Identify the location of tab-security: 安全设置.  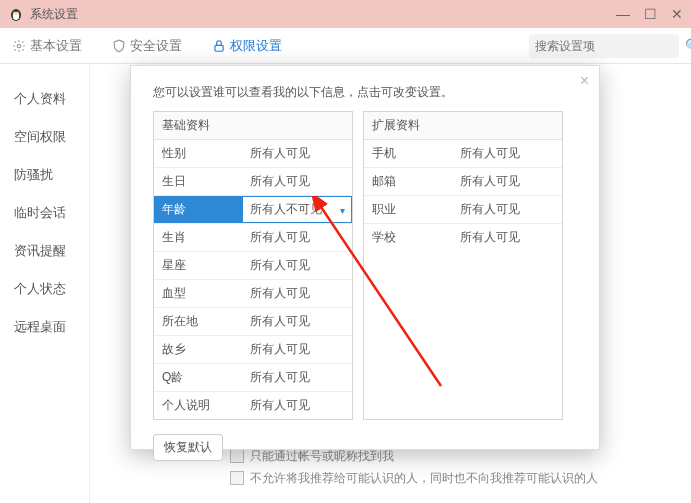
(147, 46).